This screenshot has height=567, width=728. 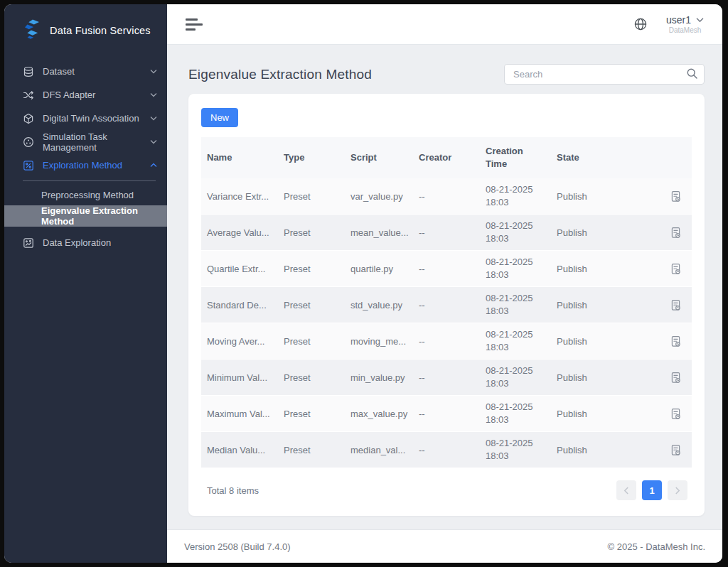 I want to click on table-row: Maximum Val... Preset max_value.py -- 08…, so click(x=446, y=414).